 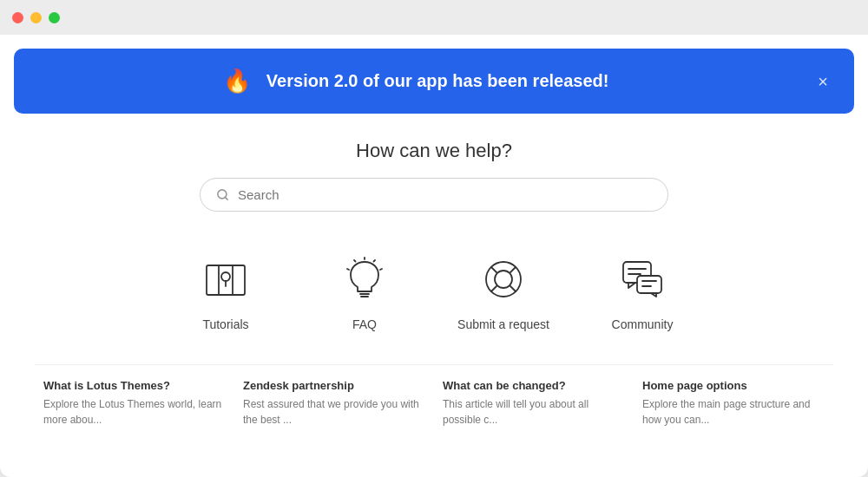 I want to click on article-2-title: What can be changed?, so click(x=534, y=385).